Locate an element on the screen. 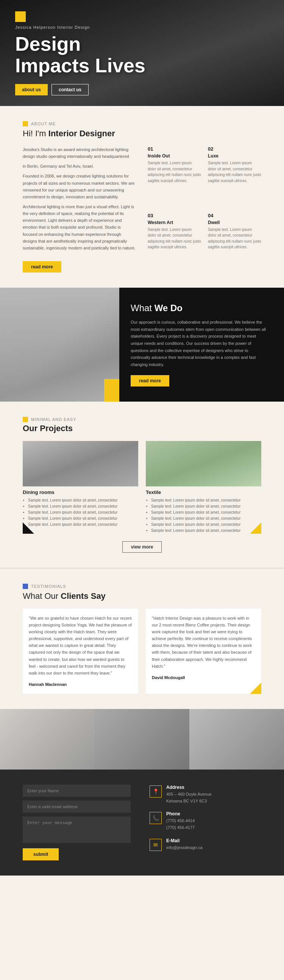 The image size is (284, 980). what-text: Our approach is curious, collaborative a… is located at coordinates (199, 344).